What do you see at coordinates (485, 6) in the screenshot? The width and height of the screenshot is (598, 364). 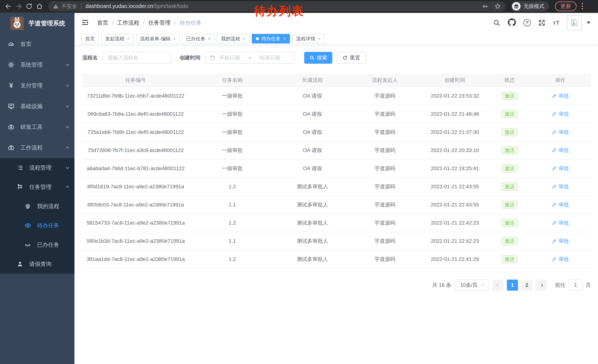 I see `key-icon` at bounding box center [485, 6].